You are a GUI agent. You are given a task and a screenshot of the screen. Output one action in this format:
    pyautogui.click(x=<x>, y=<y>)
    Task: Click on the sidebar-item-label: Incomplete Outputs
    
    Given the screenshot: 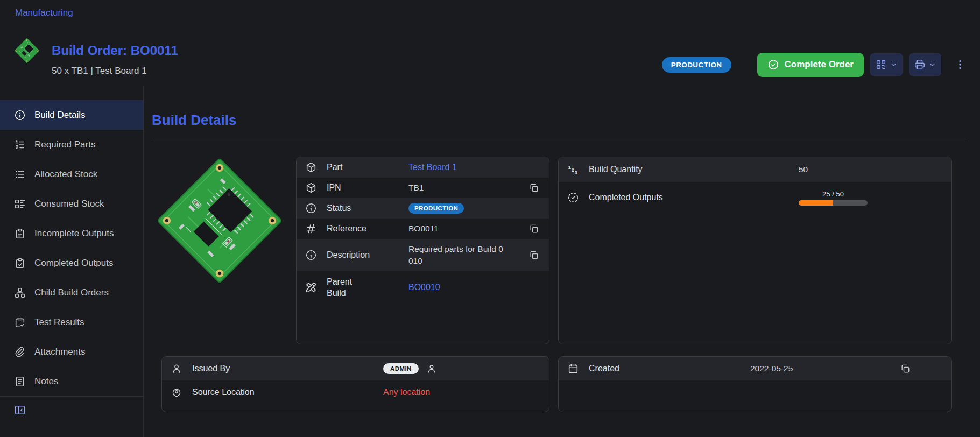 What is the action you would take?
    pyautogui.click(x=74, y=234)
    